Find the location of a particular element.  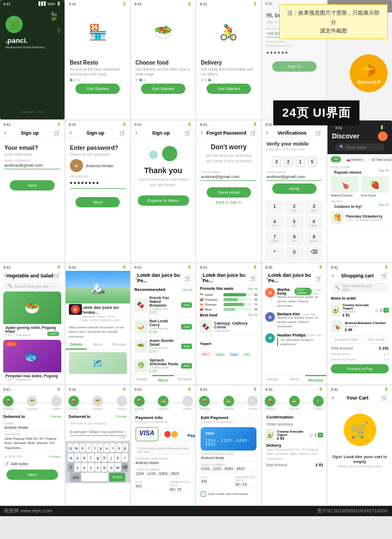

food-card-1: 🥗 Ayam goreng nimit, Pogung Kidul 7 km ·… is located at coordinates (33, 315).